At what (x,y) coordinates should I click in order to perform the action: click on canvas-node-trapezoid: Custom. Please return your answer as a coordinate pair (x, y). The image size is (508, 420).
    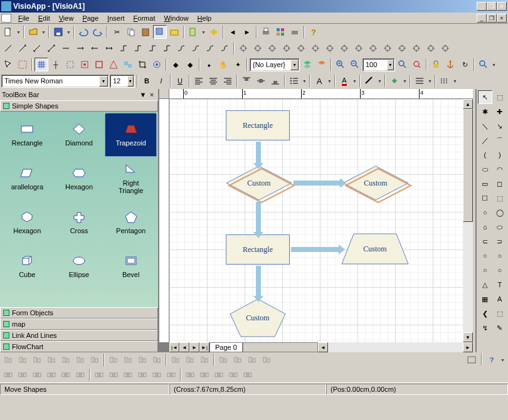
    Looking at the image, I should click on (375, 249).